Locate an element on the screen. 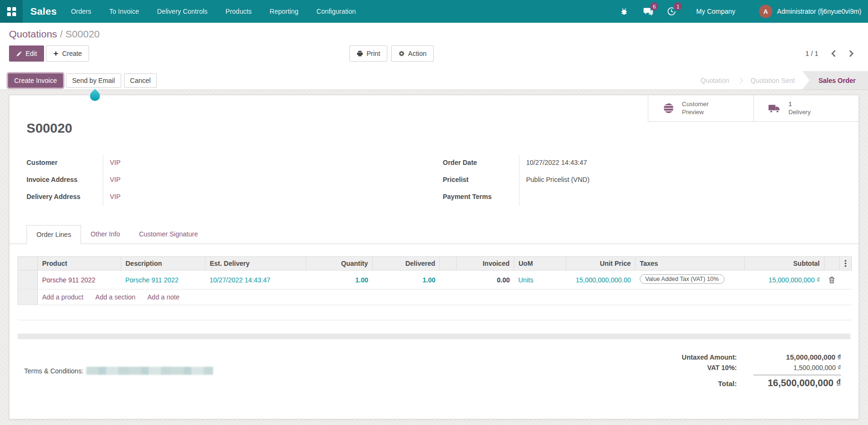 The image size is (868, 425). print-icon is located at coordinates (360, 54).